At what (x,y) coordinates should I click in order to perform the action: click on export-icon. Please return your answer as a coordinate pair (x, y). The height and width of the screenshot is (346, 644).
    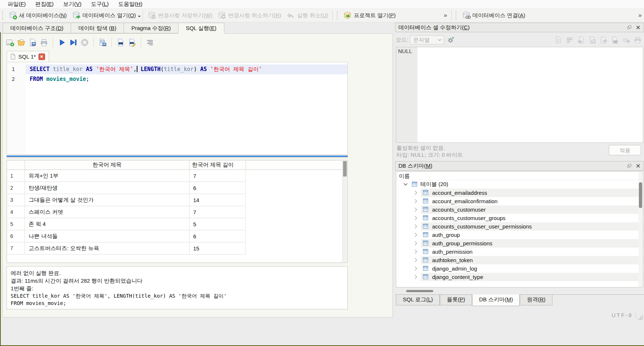
    Looking at the image, I should click on (604, 40).